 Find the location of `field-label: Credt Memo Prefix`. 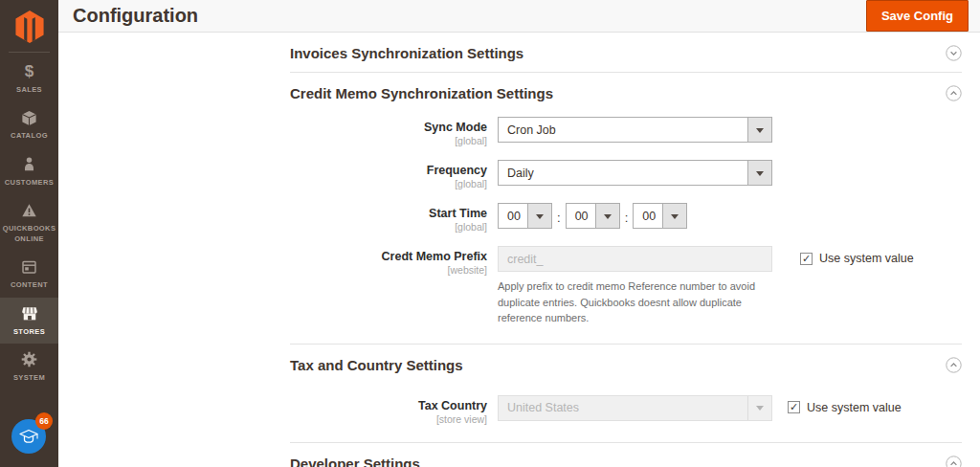

field-label: Credt Memo Prefix is located at coordinates (389, 256).